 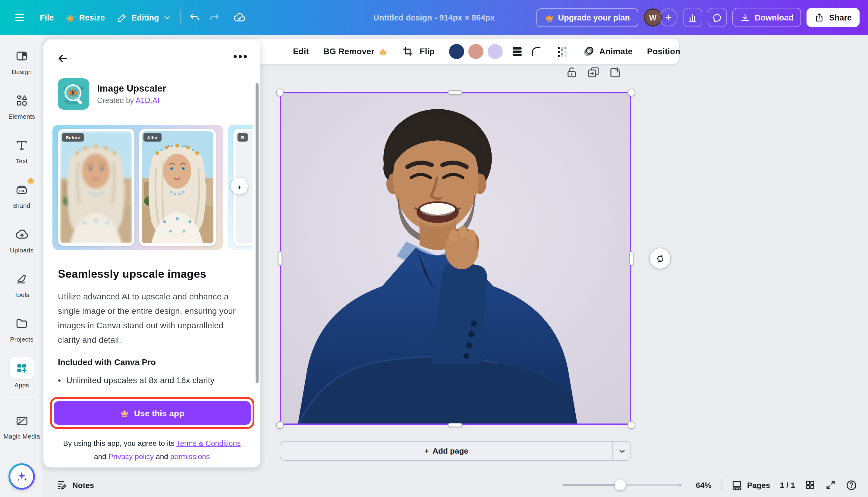 I want to click on sidebar-divider, so click(x=22, y=399).